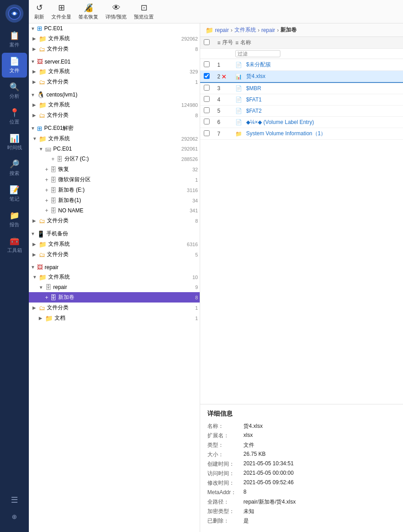  What do you see at coordinates (114, 28) in the screenshot?
I see `tree-node-pc-e01: ▼ ⊞ PC.E01` at bounding box center [114, 28].